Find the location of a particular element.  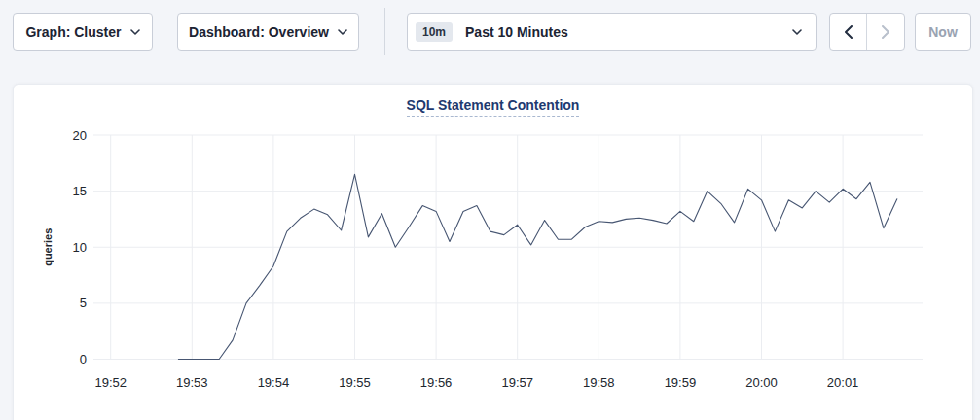

x-axis-tick-label: 19:53 is located at coordinates (193, 383).